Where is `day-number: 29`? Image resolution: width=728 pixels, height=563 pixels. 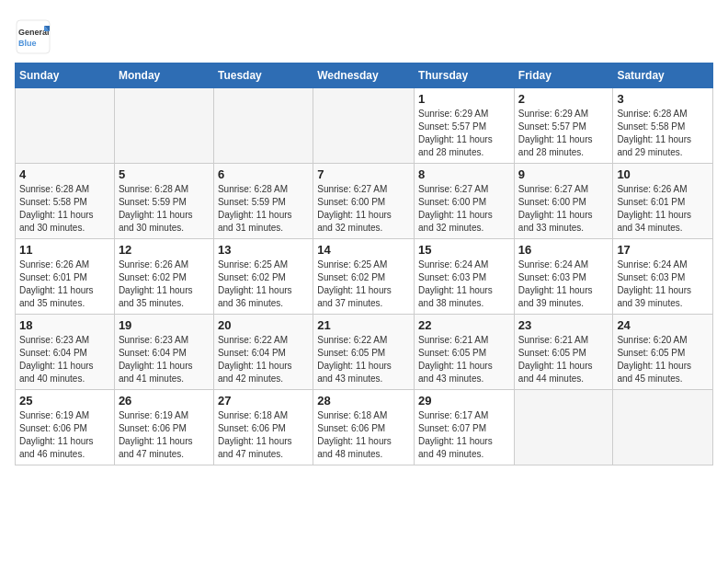 day-number: 29 is located at coordinates (464, 401).